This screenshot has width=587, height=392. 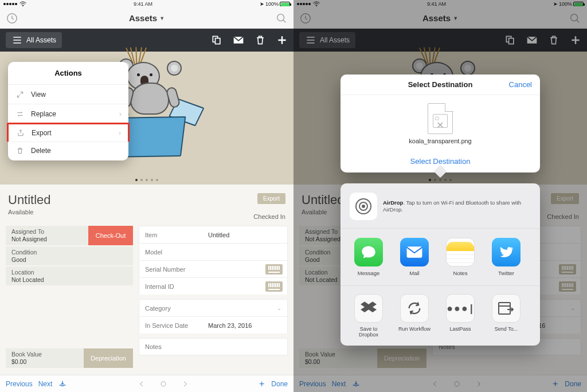 I want to click on action-send-to: Send To..., so click(x=506, y=316).